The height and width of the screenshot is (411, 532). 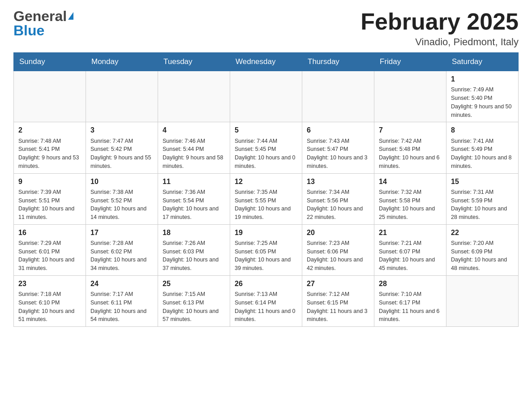 I want to click on week-row-5: 23Sunrise: 7:18 AMSunset: 6:10 PMDayligh…, so click(x=266, y=301).